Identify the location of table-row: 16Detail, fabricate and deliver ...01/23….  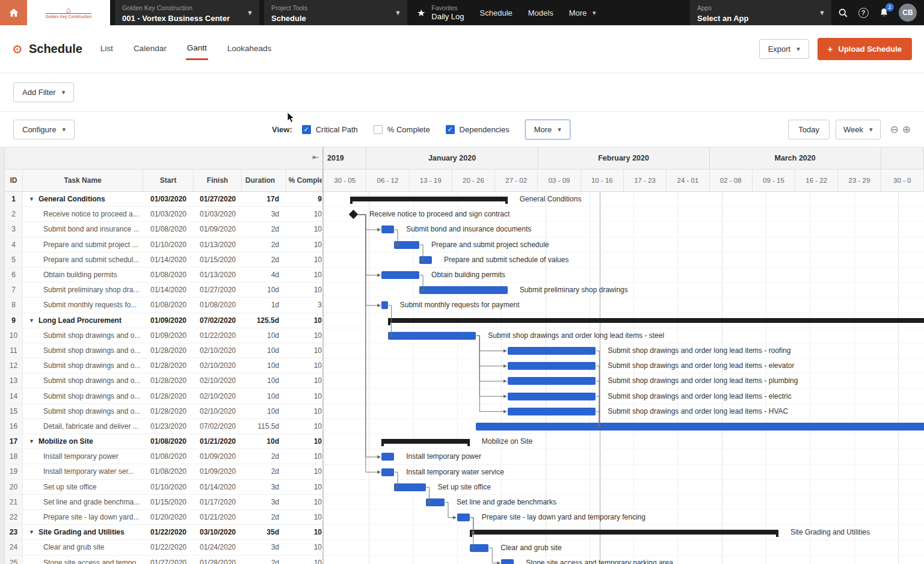
(164, 427).